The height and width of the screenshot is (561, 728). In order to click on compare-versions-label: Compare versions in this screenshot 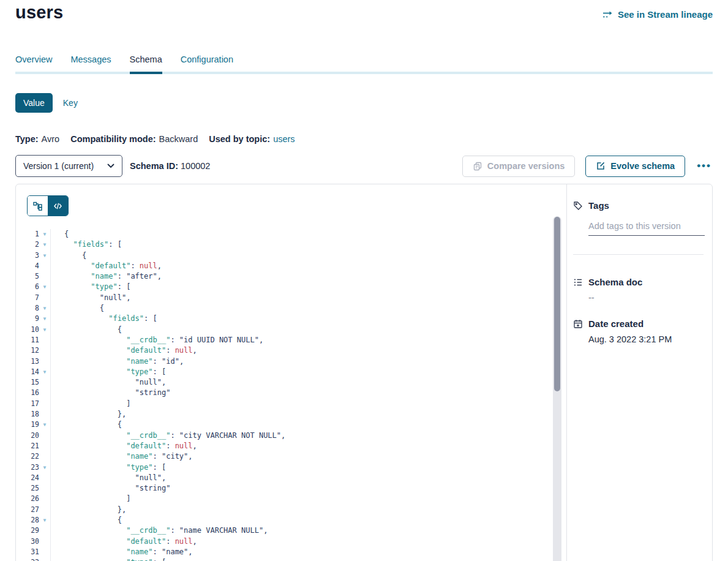, I will do `click(527, 166)`.